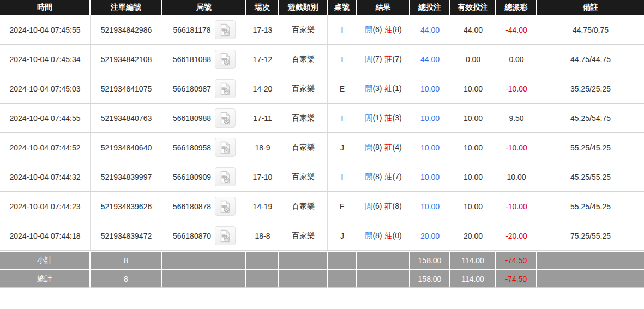  I want to click on result-cell: 閒(7)莊(7), so click(384, 59).